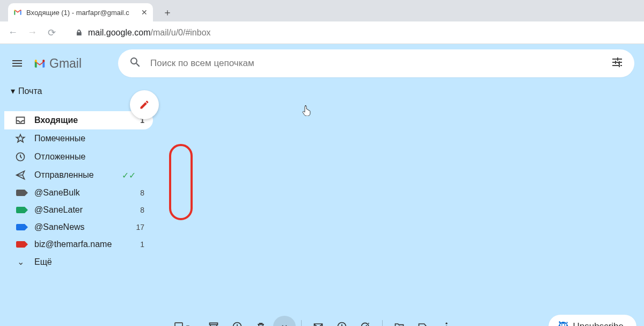  I want to click on lock-icon: 🔒︎, so click(79, 33).